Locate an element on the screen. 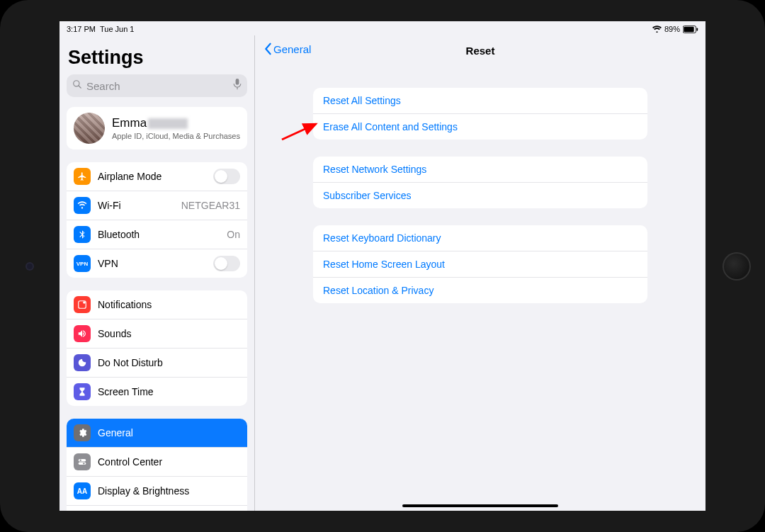 Image resolution: width=765 pixels, height=532 pixels. reset-location-privacy: Reset Location & Privacy is located at coordinates (480, 290).